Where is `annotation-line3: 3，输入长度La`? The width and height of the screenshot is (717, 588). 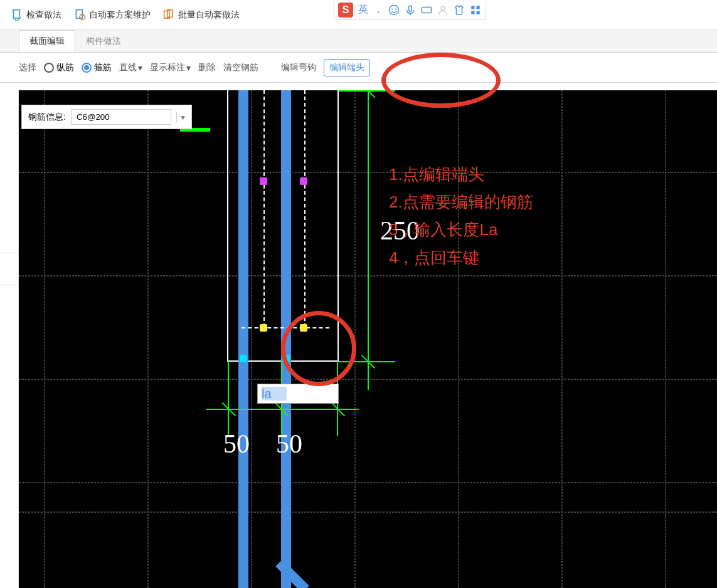
annotation-line3: 3，输入长度La is located at coordinates (461, 229).